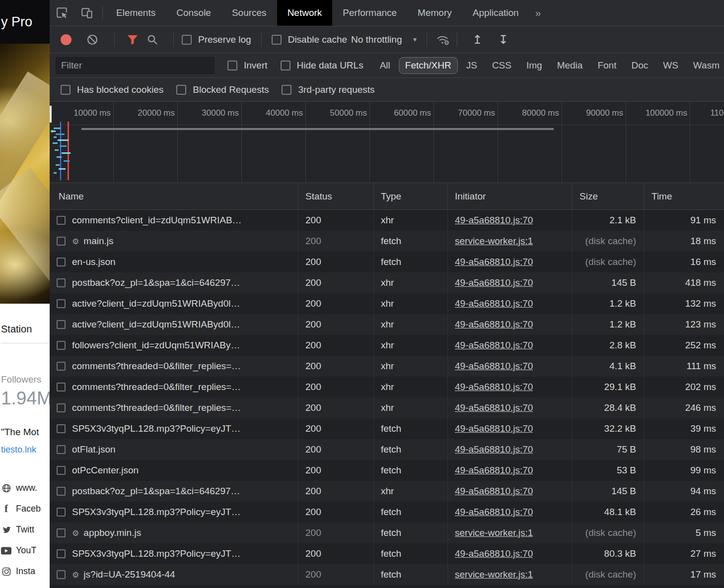 This screenshot has width=724, height=588. What do you see at coordinates (387, 241) in the screenshot?
I see `request-row: ⚙main.js200fetchservice-worker.js:1(disk…` at bounding box center [387, 241].